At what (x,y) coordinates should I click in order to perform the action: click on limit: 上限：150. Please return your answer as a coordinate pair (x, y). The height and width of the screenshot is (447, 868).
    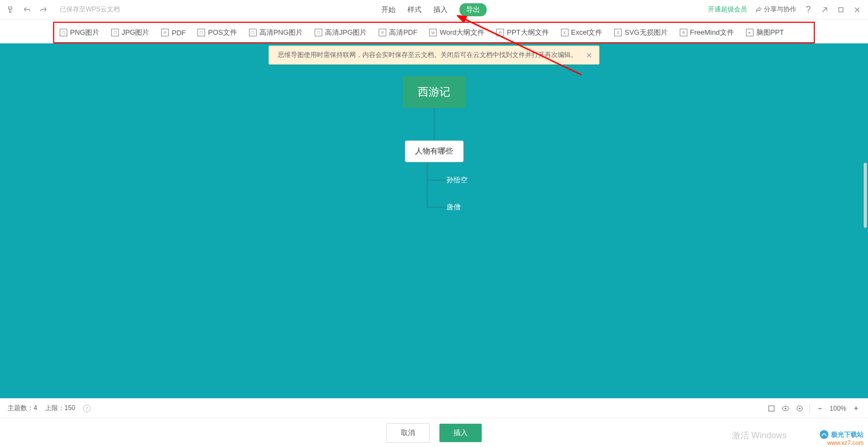
    Looking at the image, I should click on (60, 408).